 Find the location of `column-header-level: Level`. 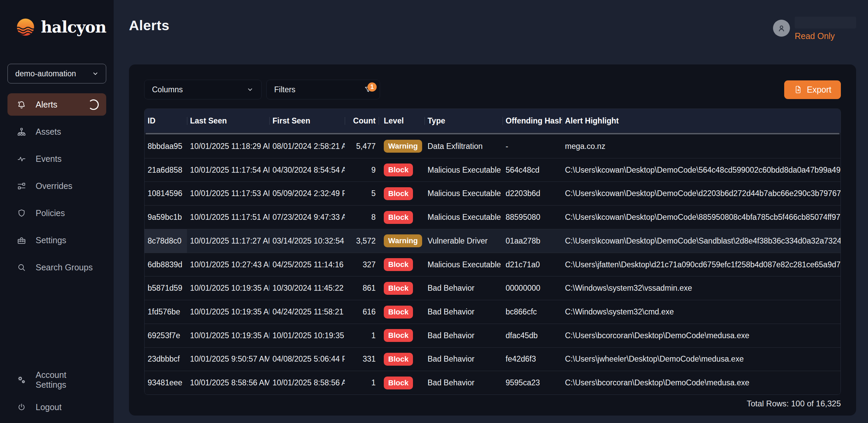

column-header-level: Level is located at coordinates (402, 121).